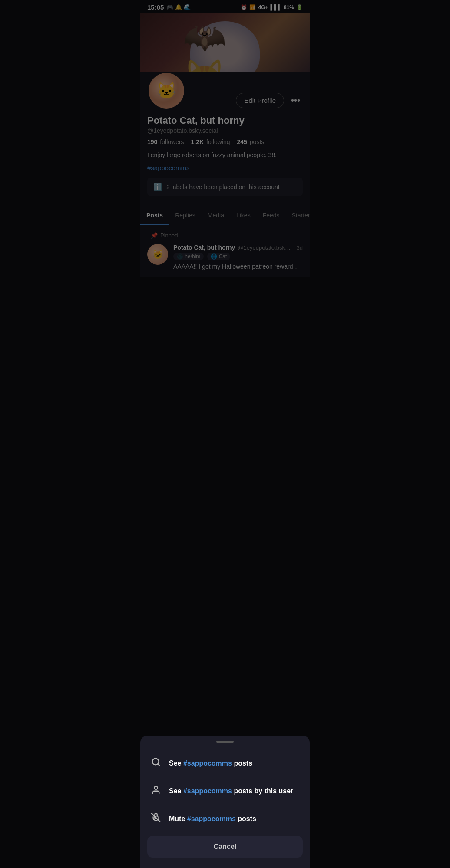 Image resolution: width=450 pixels, height=868 pixels. Describe the element at coordinates (225, 138) in the screenshot. I see `bottom-sheet-backdrop` at that location.